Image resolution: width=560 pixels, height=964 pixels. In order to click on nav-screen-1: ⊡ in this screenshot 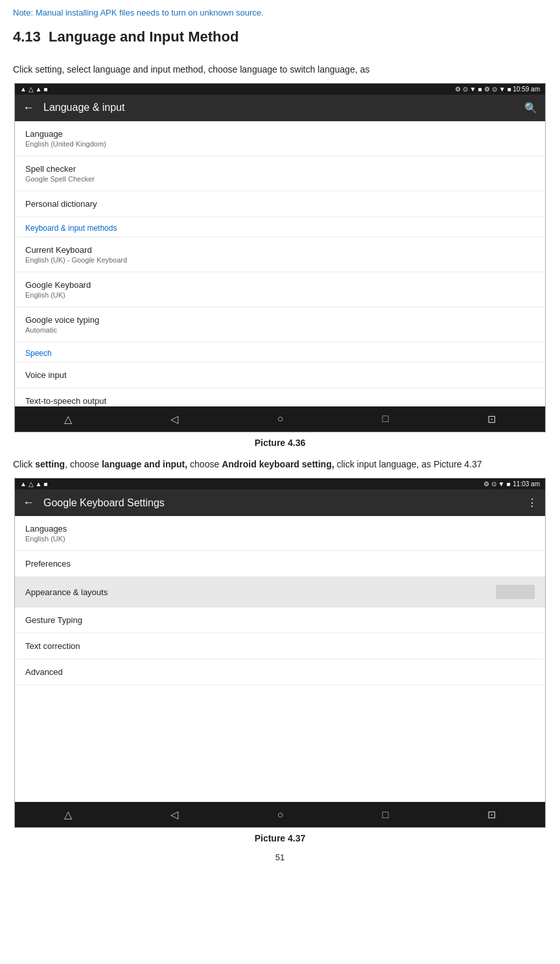, I will do `click(491, 419)`.